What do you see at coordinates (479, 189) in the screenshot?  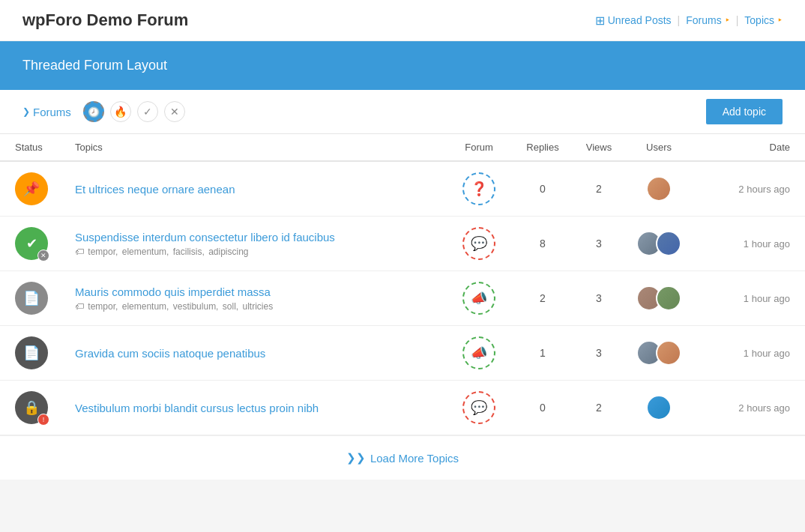 I see `forum-help-icon-1: ❓` at bounding box center [479, 189].